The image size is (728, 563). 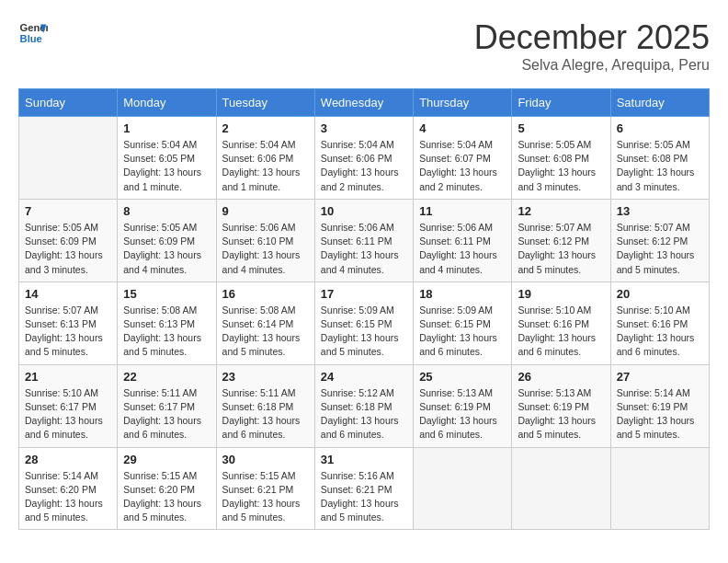 What do you see at coordinates (364, 240) in the screenshot?
I see `calendar-week-row: 7Sunrise: 5:05 AM Sunset: 6:09 PM Daylig…` at bounding box center [364, 240].